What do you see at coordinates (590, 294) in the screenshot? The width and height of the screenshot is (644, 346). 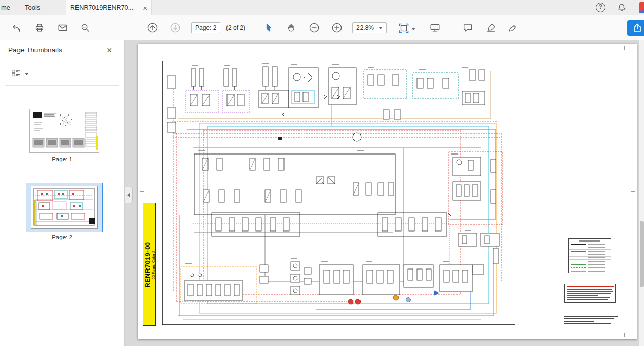 I see `notes-table` at bounding box center [590, 294].